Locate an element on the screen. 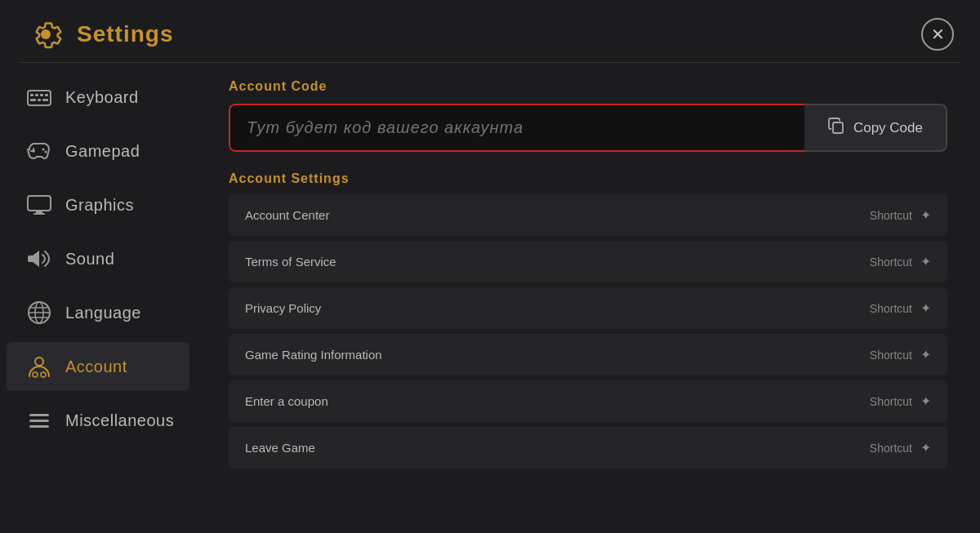  close-icon: ✕ is located at coordinates (938, 34).